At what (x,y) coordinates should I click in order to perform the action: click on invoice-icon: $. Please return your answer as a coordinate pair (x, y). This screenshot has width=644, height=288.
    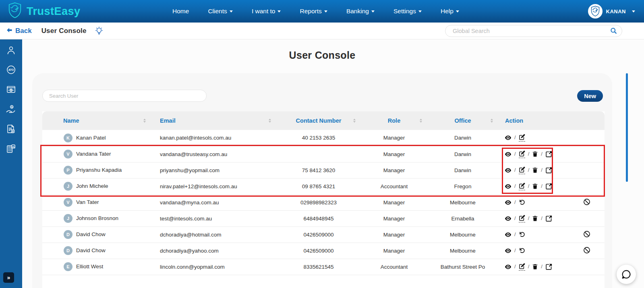
    Looking at the image, I should click on (11, 89).